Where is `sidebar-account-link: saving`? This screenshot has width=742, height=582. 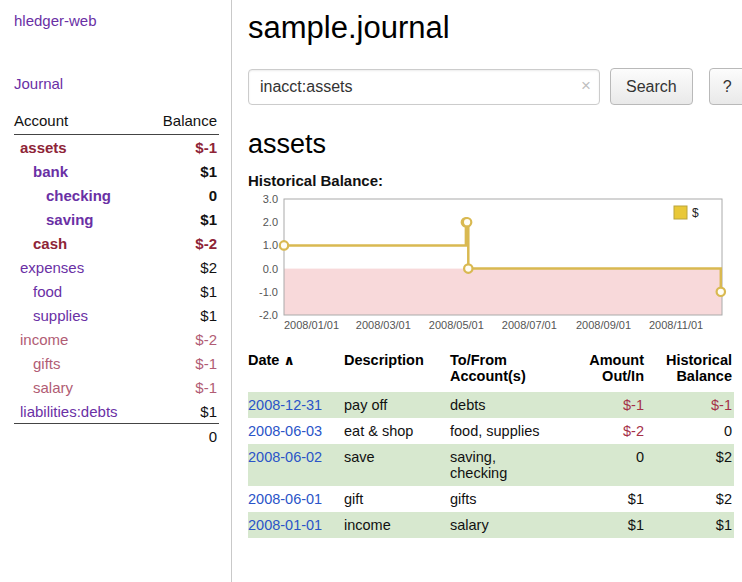 sidebar-account-link: saving is located at coordinates (54, 220).